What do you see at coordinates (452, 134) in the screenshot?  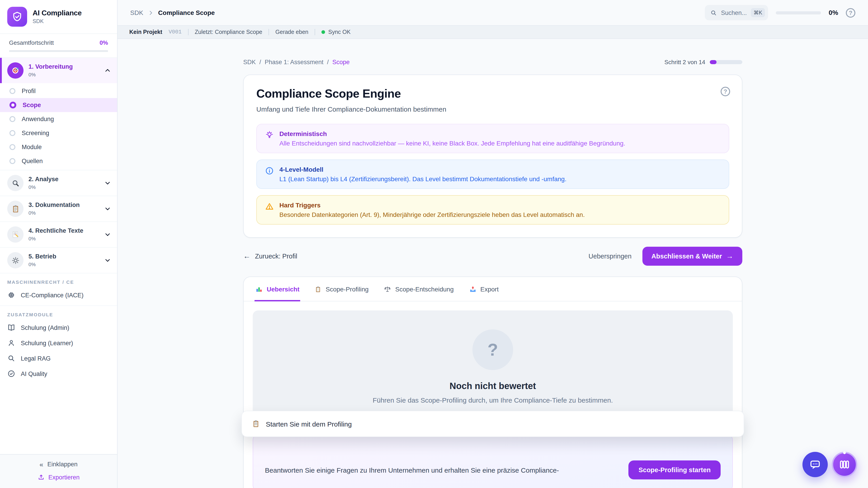 I see `info-box-title: Deterministisch` at bounding box center [452, 134].